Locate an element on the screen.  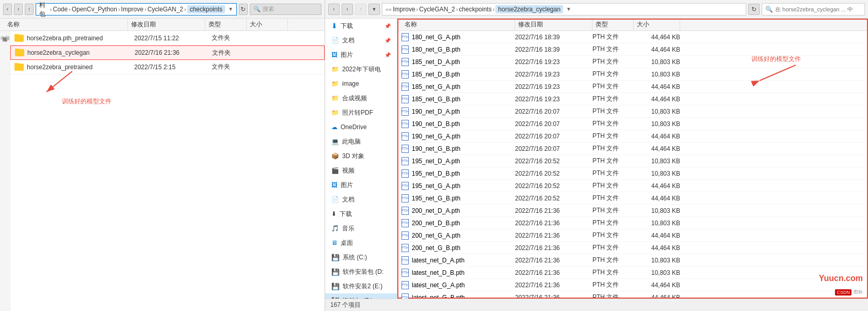
right-file-row: PTH 190_net_D_B.pth 2022/7/16 20:07 PTH … is located at coordinates (633, 124).